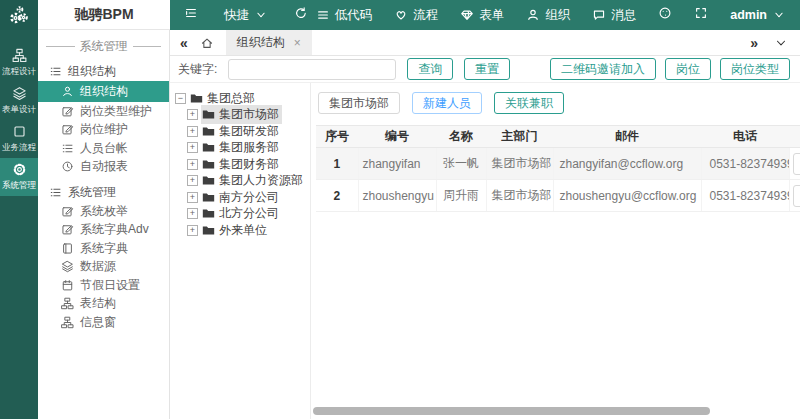  I want to click on org-chart-icon, so click(68, 304).